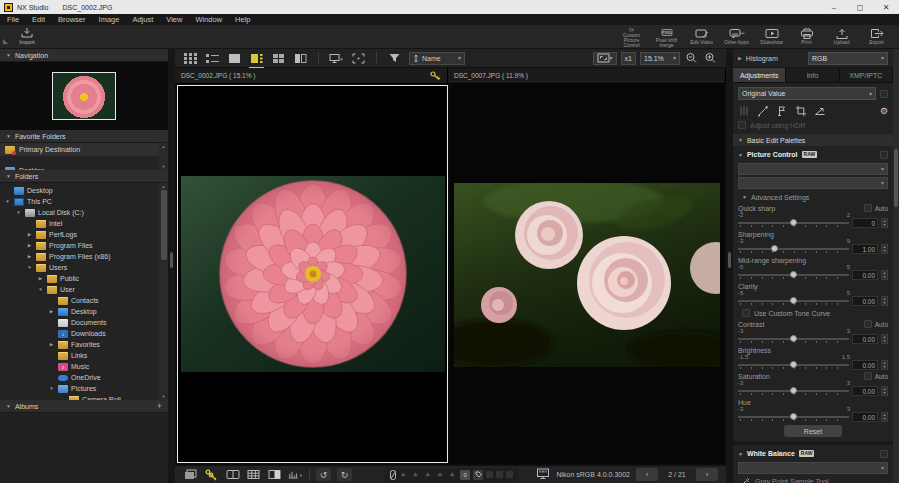 The width and height of the screenshot is (899, 483). Describe the element at coordinates (160, 406) in the screenshot. I see `add-album-button: +` at that location.